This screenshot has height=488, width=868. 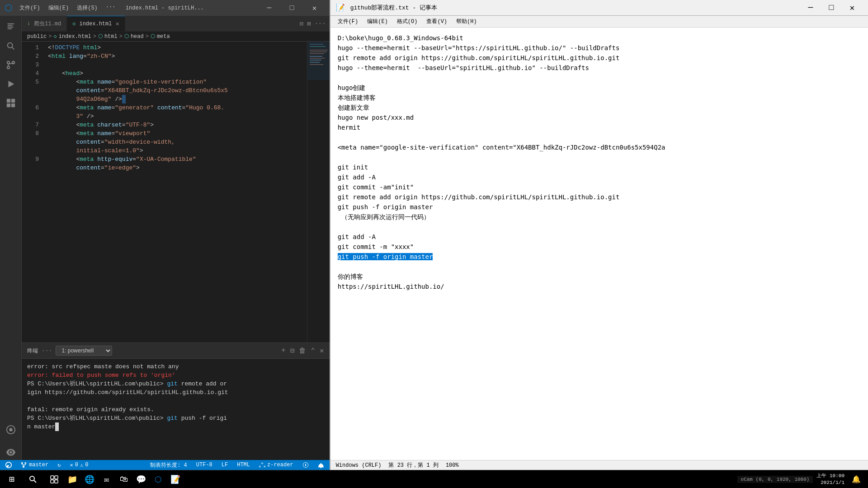 I want to click on taskbar-clock: 上午 10:00 2021/1/1, so click(x=830, y=479).